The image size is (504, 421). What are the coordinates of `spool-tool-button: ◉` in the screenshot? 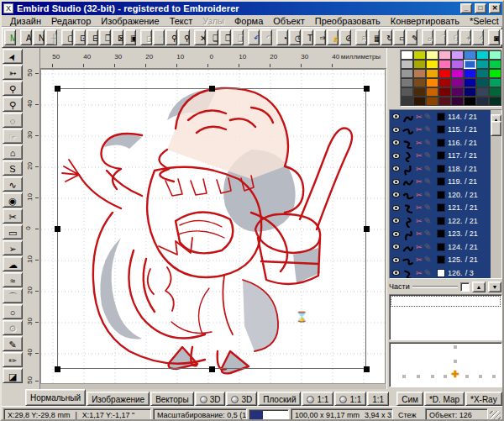 It's located at (13, 200).